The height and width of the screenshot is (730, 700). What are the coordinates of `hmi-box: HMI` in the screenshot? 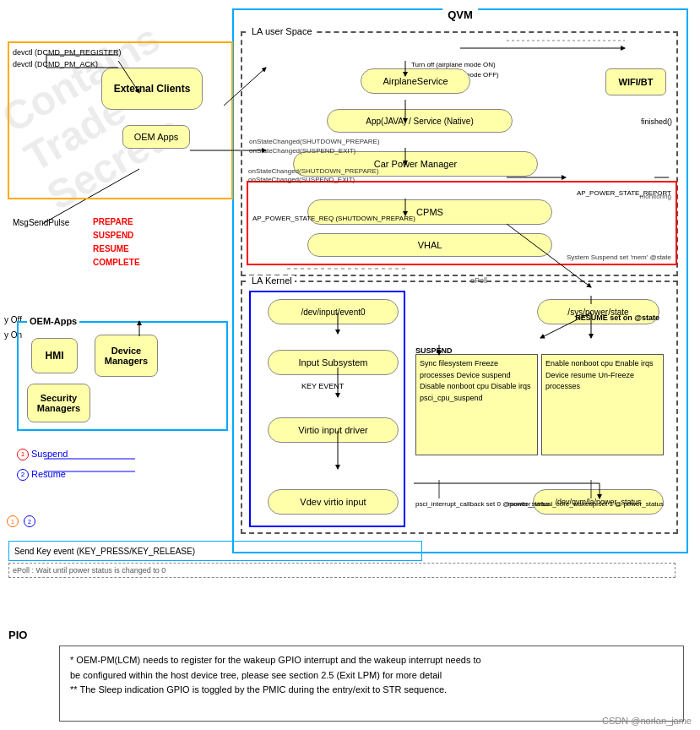 It's located at (54, 356).